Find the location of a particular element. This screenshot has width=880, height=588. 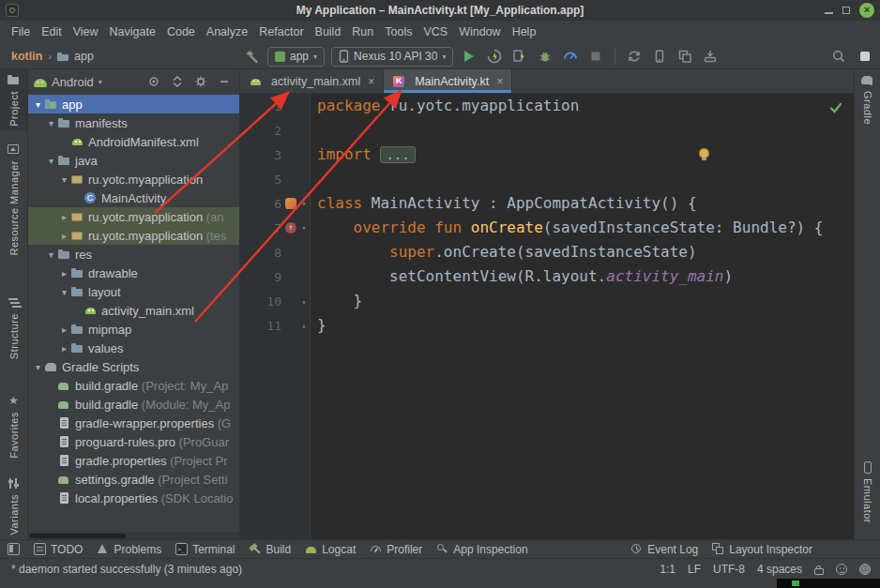

search-everywhere-icon is located at coordinates (839, 56).